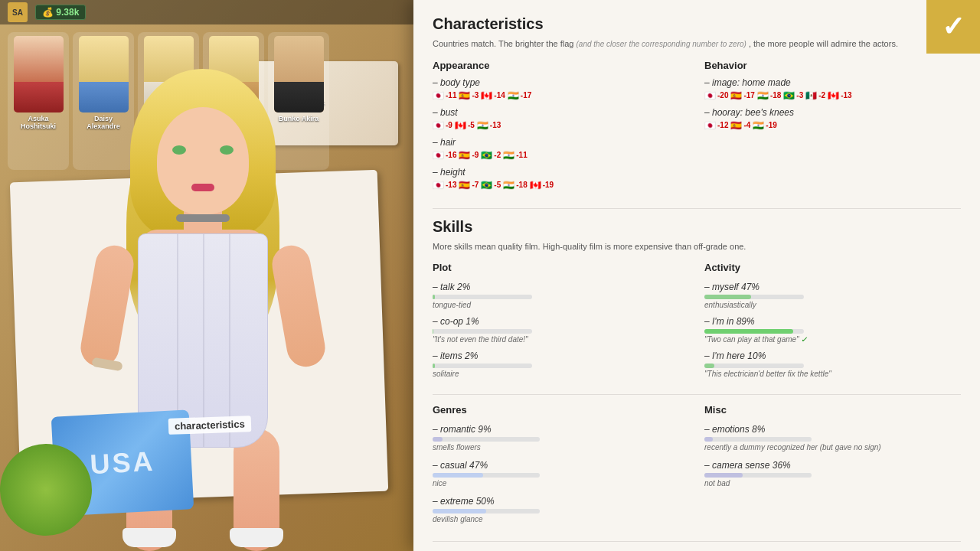 The image size is (980, 551). Describe the element at coordinates (519, 96) in the screenshot. I see `flag-in-body: 🇮🇳-17` at that location.